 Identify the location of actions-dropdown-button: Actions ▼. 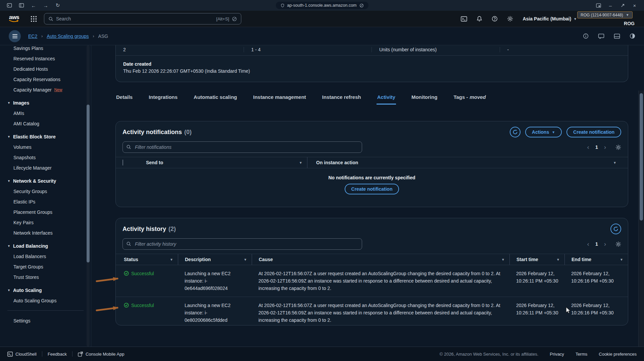
(544, 132).